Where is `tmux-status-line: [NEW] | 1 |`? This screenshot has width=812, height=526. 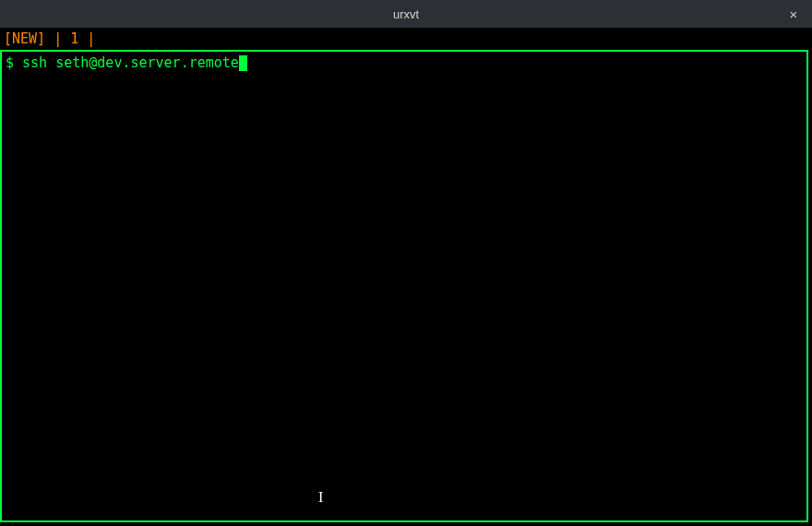 tmux-status-line: [NEW] | 1 | is located at coordinates (406, 38).